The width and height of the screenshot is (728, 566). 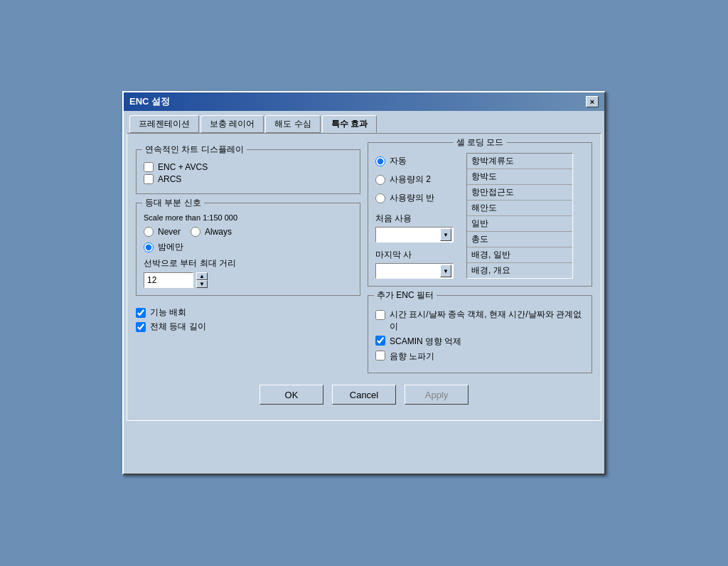 I want to click on tab-depth: 해도 수심, so click(x=293, y=124).